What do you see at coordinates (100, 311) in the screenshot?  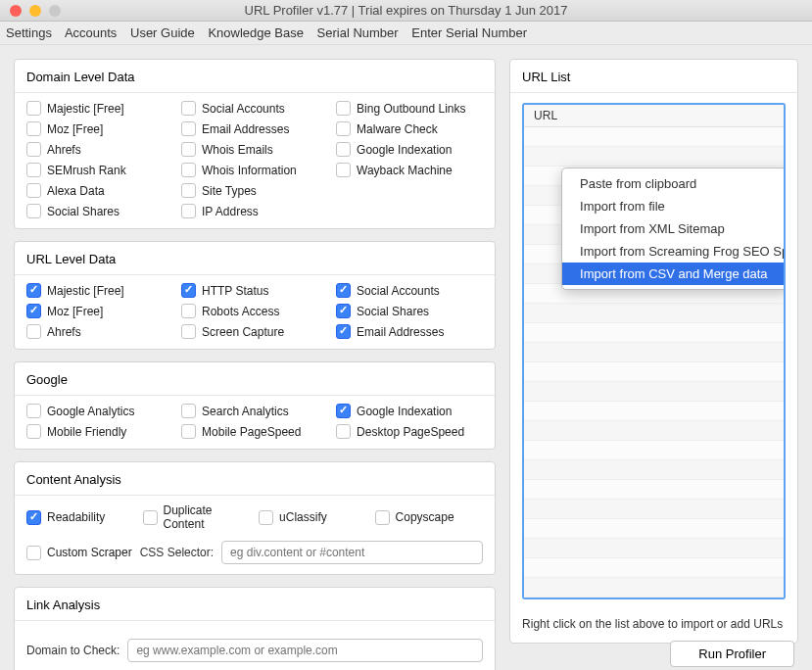 I see `url-checkbox-3: Moz [Free]` at bounding box center [100, 311].